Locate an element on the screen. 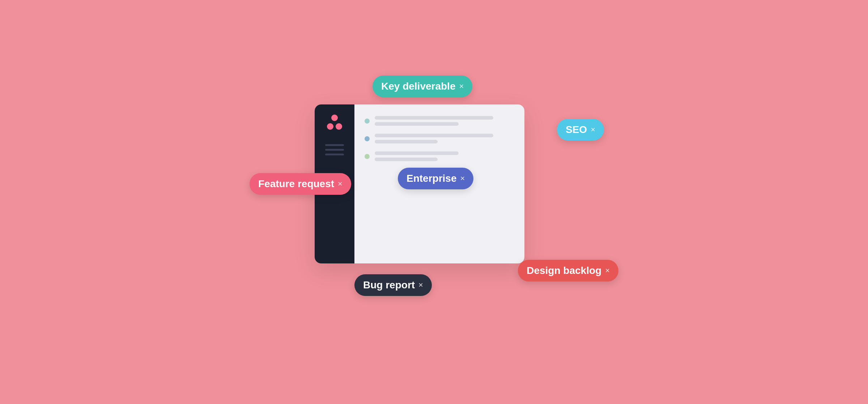  chip-seo-label: SEO is located at coordinates (576, 130).